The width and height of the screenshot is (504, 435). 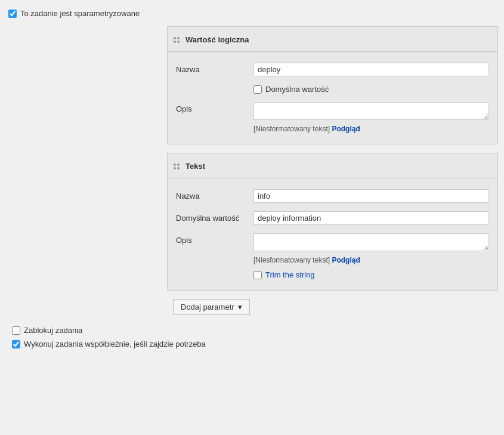 I want to click on logical-domyslna-label: Domyślna wartość, so click(x=297, y=90).